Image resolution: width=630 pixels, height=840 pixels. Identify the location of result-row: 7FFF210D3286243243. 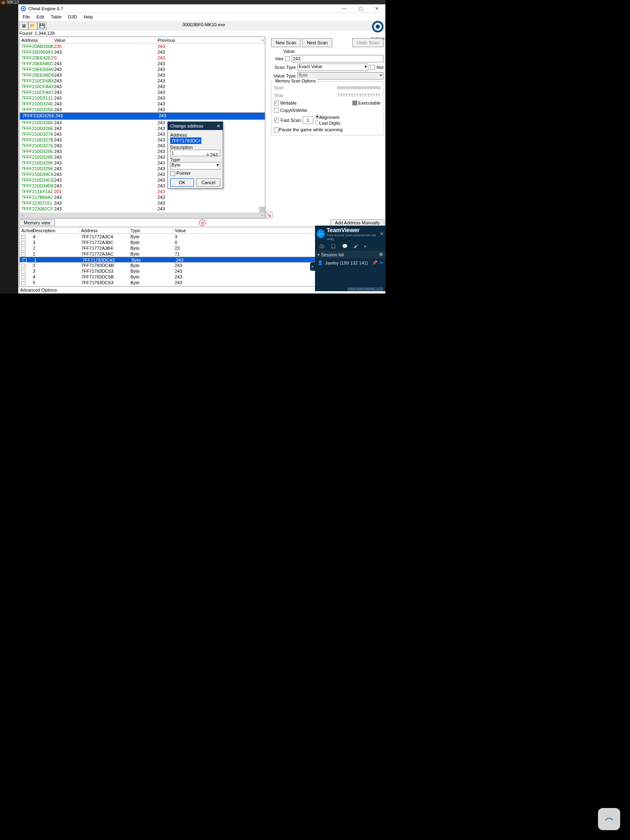
(142, 151).